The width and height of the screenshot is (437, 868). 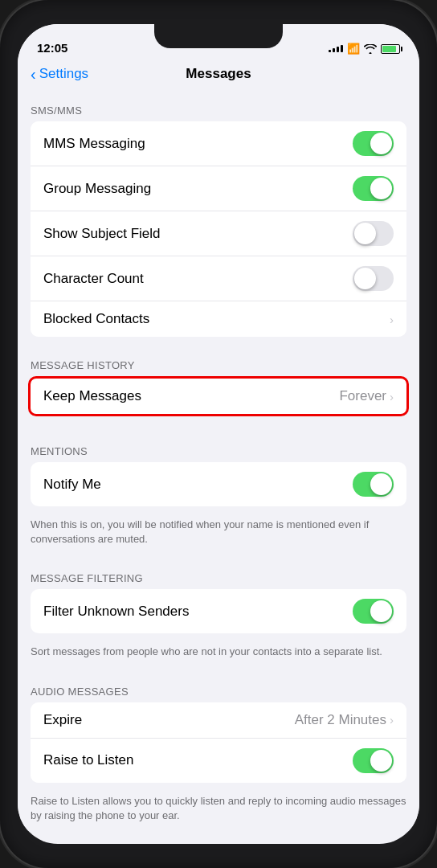 What do you see at coordinates (373, 143) in the screenshot?
I see `mms-messaging-toggle` at bounding box center [373, 143].